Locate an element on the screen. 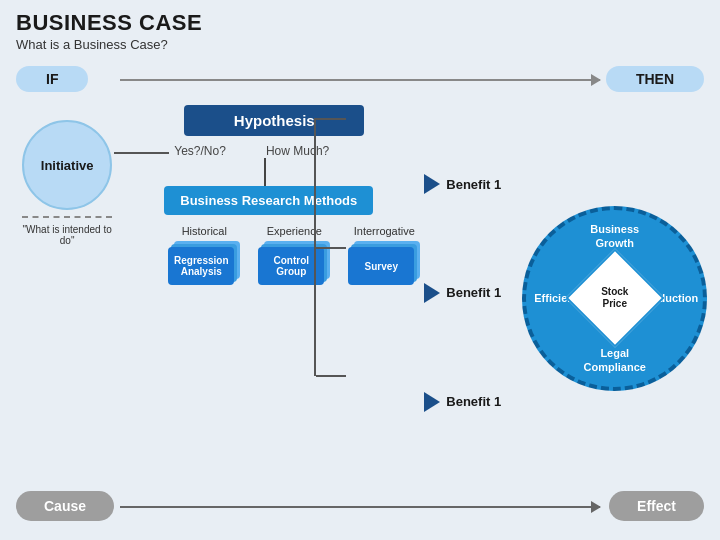  interrogative-label: Interrogative is located at coordinates (384, 231).